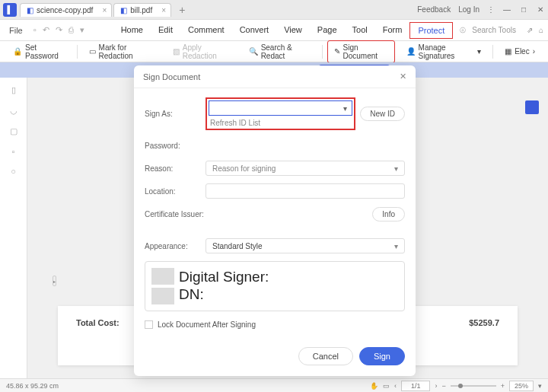 The image size is (548, 392). Describe the element at coordinates (396, 386) in the screenshot. I see `prev-page-icon: ‹` at that location.